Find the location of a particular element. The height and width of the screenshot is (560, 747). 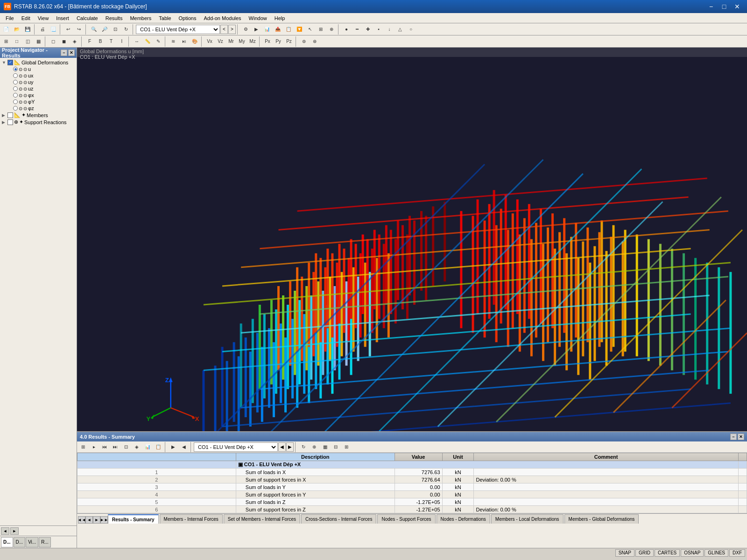

front-btn: F is located at coordinates (90, 42).